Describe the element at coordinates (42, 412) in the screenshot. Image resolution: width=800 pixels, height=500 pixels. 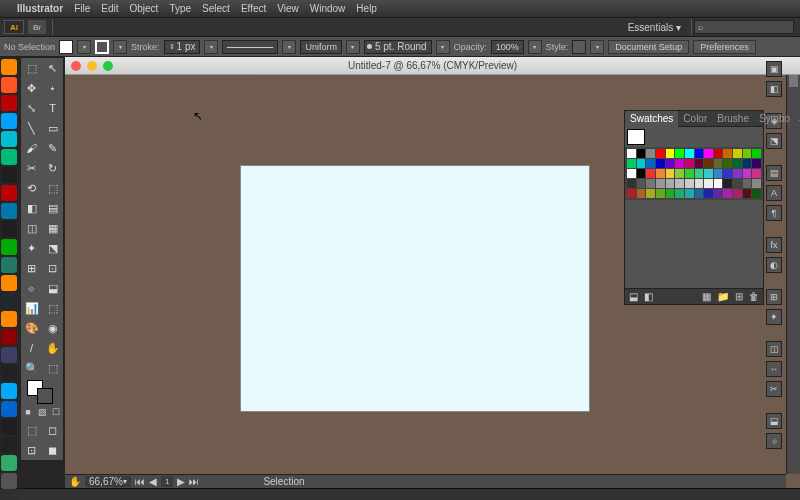
I see `color-mode-1: ▨` at that location.